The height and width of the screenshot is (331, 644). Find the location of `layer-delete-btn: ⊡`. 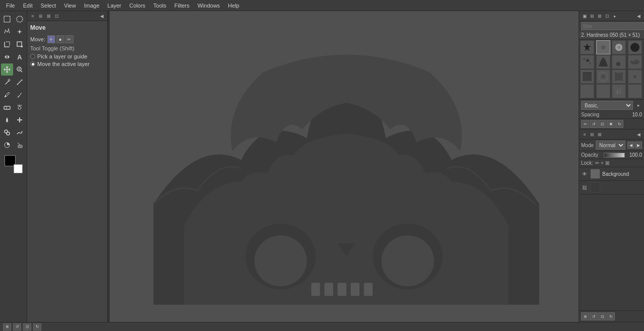

layer-delete-btn: ⊡ is located at coordinates (602, 316).